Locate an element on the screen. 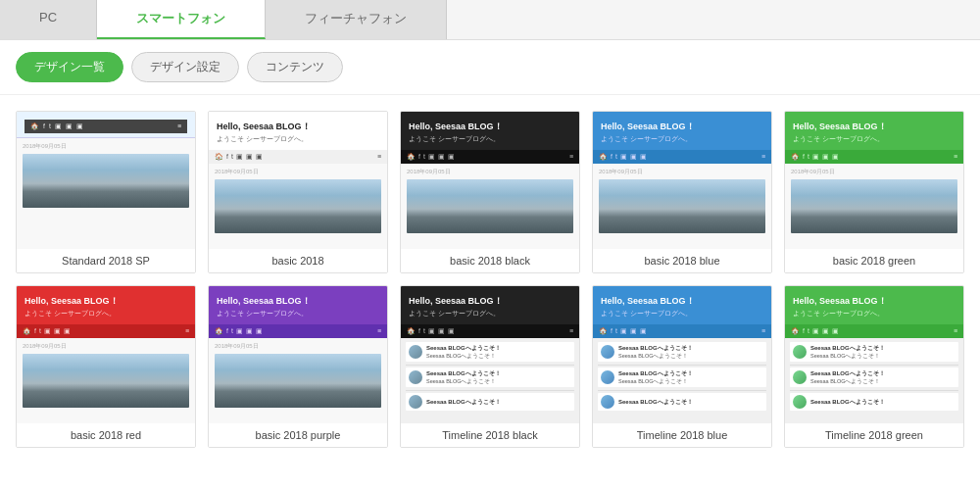 The height and width of the screenshot is (490, 980). theme-name-standard2018sp: Standard 2018 SP is located at coordinates (106, 261).